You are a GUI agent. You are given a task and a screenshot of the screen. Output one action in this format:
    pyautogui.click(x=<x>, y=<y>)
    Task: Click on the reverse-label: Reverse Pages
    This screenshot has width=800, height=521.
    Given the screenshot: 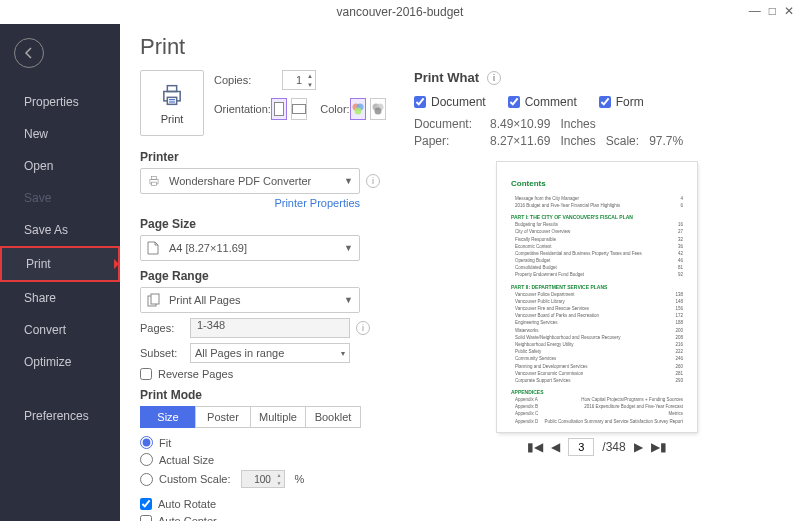 What is the action you would take?
    pyautogui.click(x=196, y=374)
    